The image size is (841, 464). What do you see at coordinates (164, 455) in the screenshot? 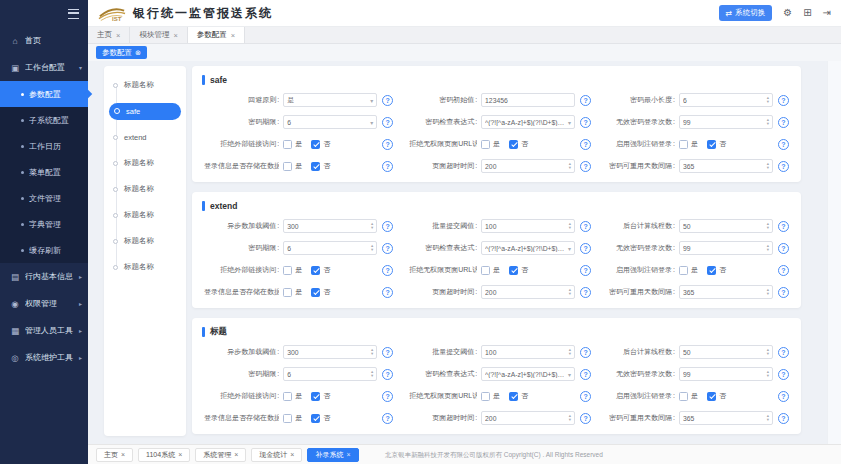
I see `bottom-tab-1104系统: 1104系统×` at bounding box center [164, 455].